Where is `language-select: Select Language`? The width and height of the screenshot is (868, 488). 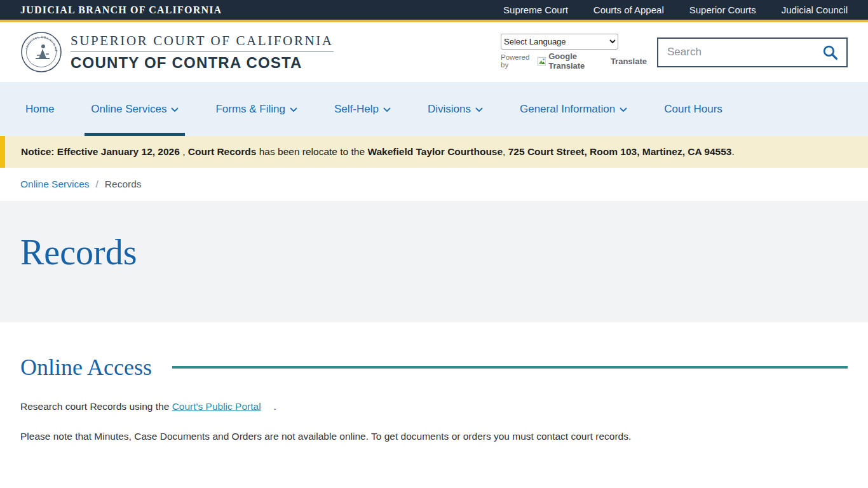
language-select: Select Language is located at coordinates (559, 42).